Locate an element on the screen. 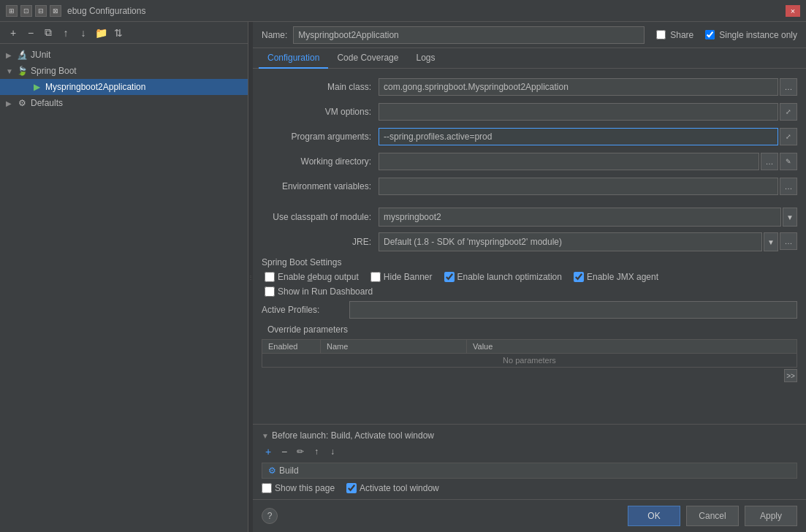 The width and height of the screenshot is (806, 532). activate-tool-item: Activate tool window is located at coordinates (393, 488).